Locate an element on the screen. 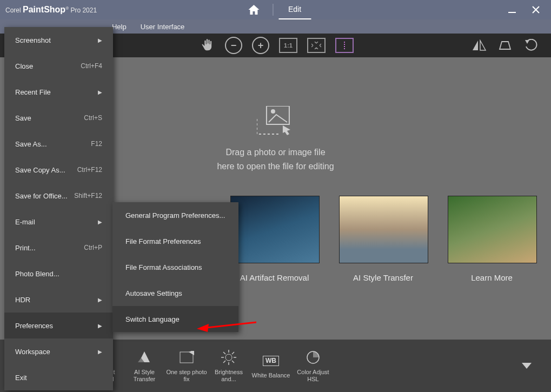  tool-one-step: One step photo fix is located at coordinates (187, 366).